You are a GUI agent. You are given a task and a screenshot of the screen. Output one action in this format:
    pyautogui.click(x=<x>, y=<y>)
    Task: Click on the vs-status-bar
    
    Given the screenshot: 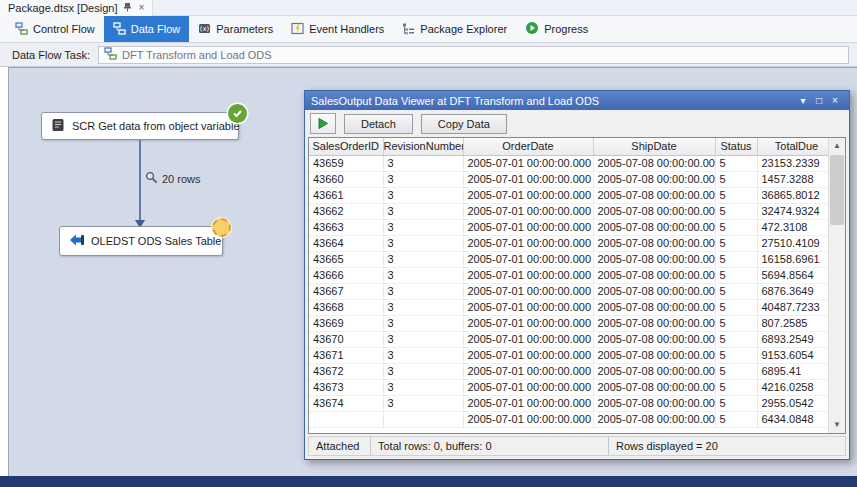 What is the action you would take?
    pyautogui.click(x=428, y=482)
    